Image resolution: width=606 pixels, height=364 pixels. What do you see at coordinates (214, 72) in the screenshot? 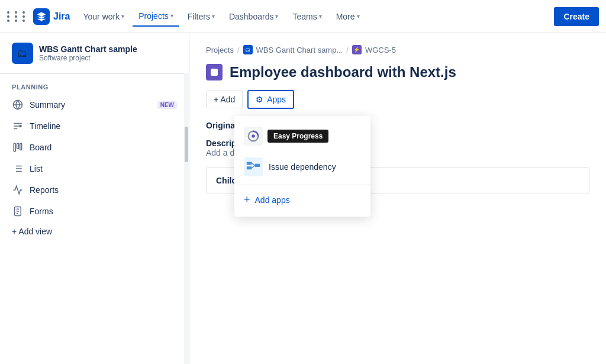
I see `issue-type-icon` at bounding box center [214, 72].